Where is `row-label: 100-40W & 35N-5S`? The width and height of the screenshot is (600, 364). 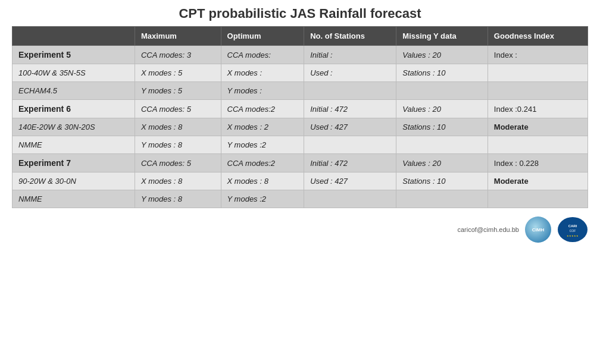
row-label: 100-40W & 35N-5S is located at coordinates (74, 73).